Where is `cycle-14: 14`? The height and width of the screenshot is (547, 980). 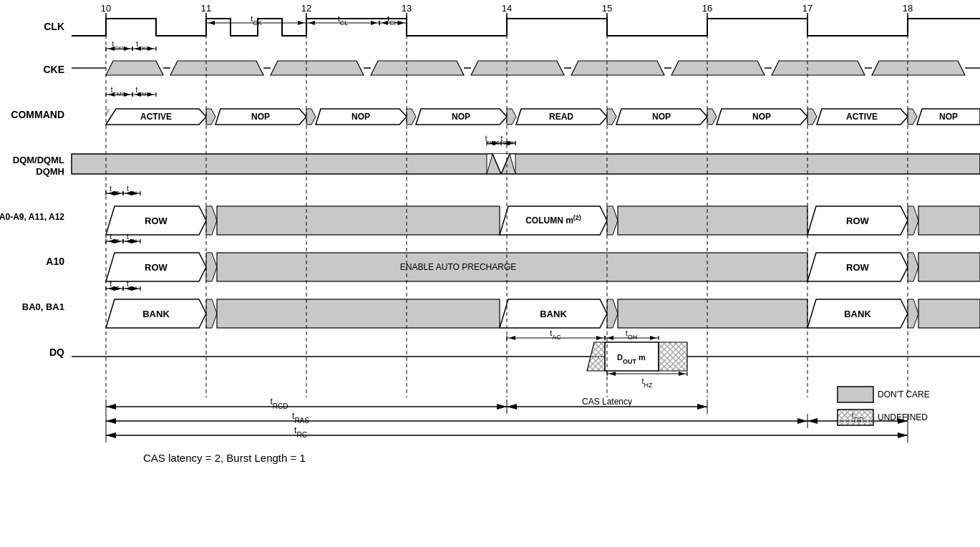 cycle-14: 14 is located at coordinates (507, 9).